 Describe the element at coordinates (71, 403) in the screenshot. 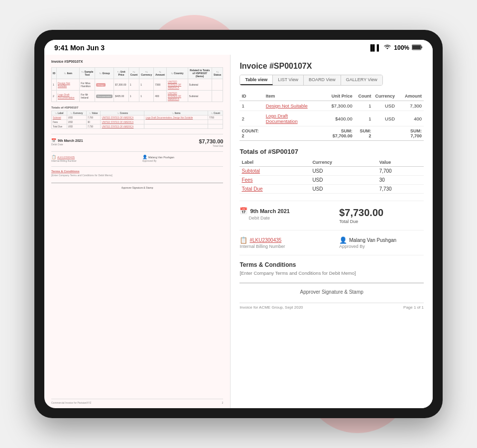

I see `left-footer-left: Commercial Invoice for ParisianXYZ` at that location.